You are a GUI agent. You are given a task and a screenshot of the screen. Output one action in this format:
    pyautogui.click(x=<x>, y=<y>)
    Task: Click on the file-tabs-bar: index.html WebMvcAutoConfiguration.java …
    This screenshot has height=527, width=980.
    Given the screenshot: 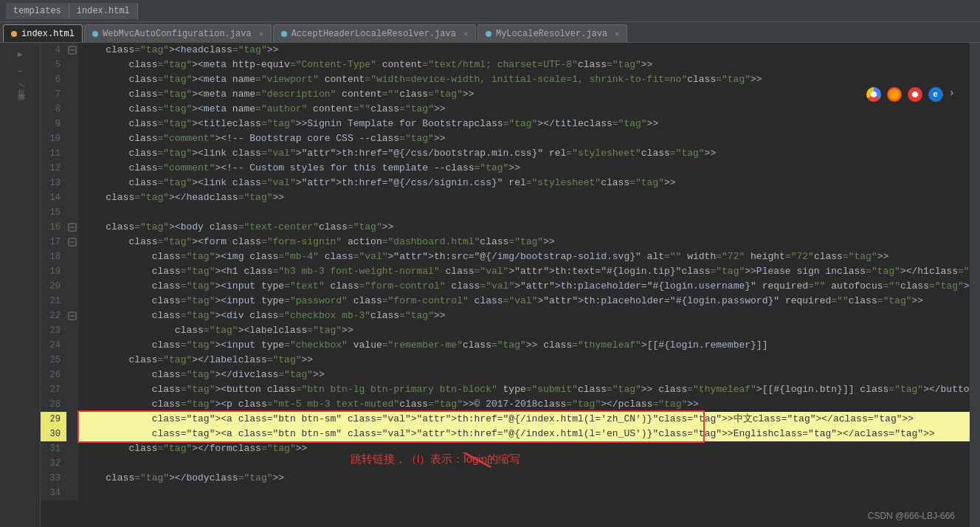 What is the action you would take?
    pyautogui.click(x=490, y=32)
    